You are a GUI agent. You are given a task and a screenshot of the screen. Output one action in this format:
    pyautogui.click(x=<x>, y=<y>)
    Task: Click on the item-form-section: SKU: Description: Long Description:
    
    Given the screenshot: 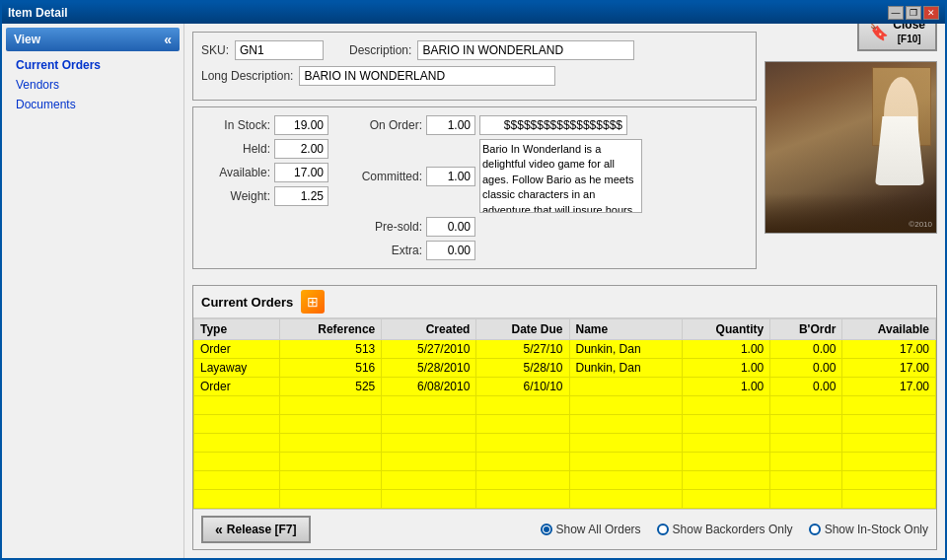 What is the action you would take?
    pyautogui.click(x=474, y=66)
    